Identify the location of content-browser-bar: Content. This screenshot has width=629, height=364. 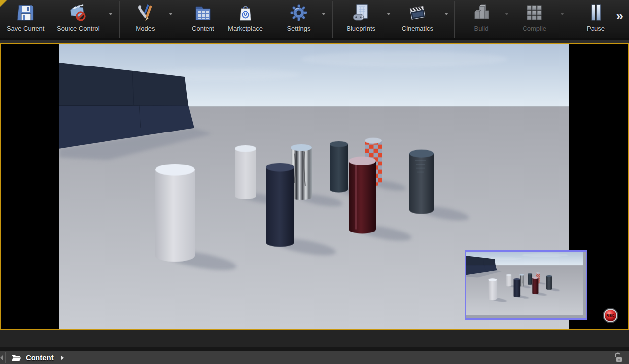
(314, 358).